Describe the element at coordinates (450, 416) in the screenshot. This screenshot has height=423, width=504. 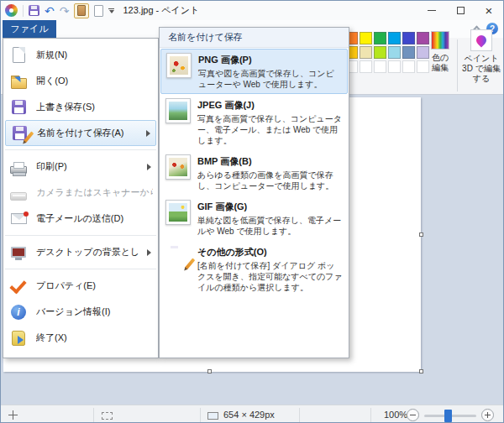
I see `zoom-slider` at that location.